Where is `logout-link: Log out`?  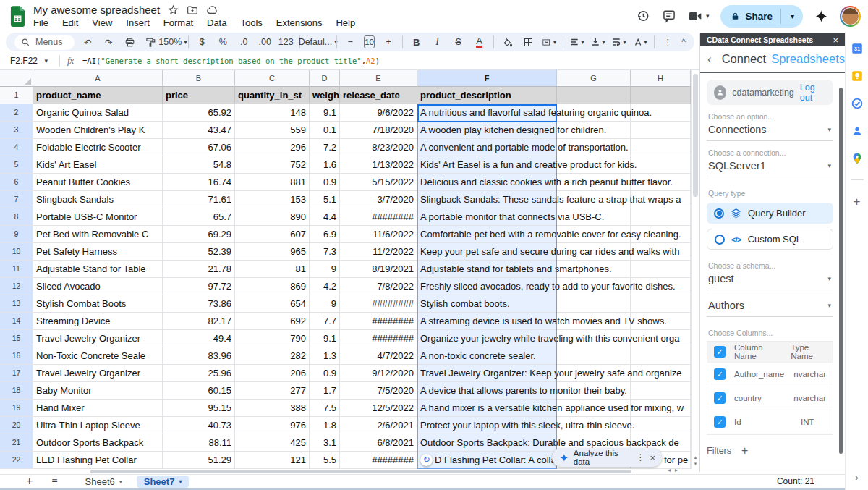 logout-link: Log out is located at coordinates (813, 93).